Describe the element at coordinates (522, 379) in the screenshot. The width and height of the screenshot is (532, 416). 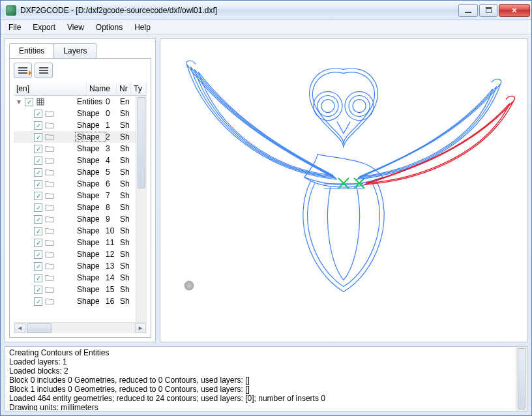
I see `console-scrollbar` at that location.